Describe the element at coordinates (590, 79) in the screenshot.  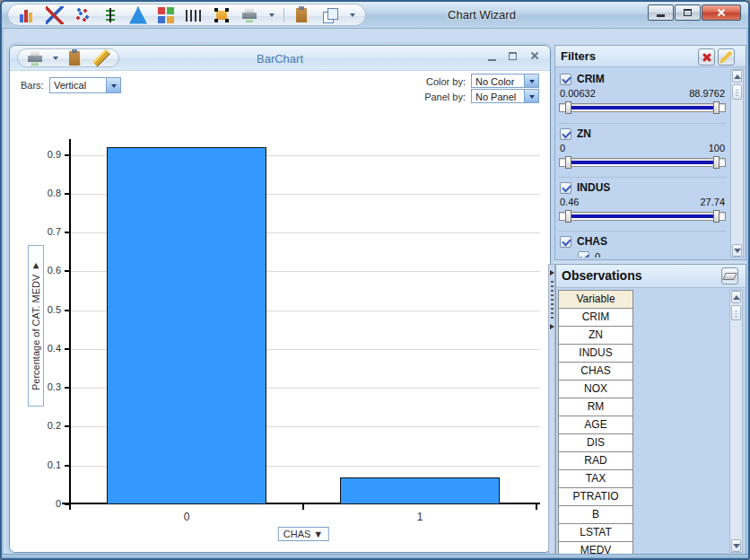
I see `filter-name: CRIM` at that location.